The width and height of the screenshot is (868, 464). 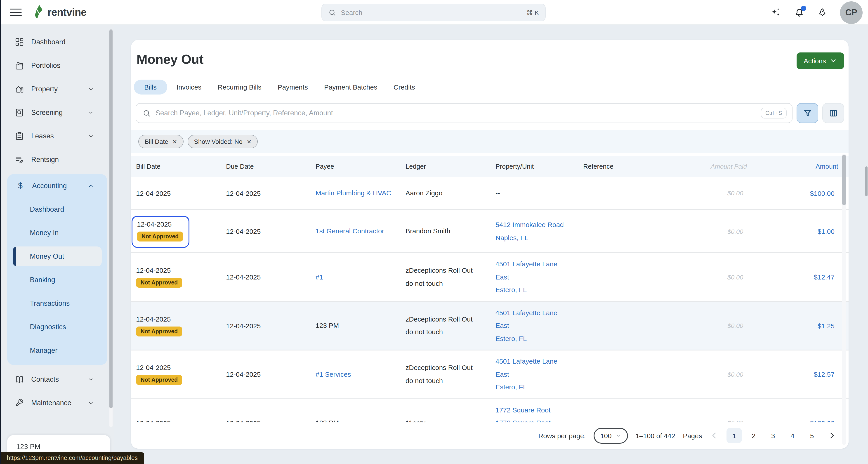 What do you see at coordinates (57, 379) in the screenshot?
I see `sidebar-item-contacts: Contacts` at bounding box center [57, 379].